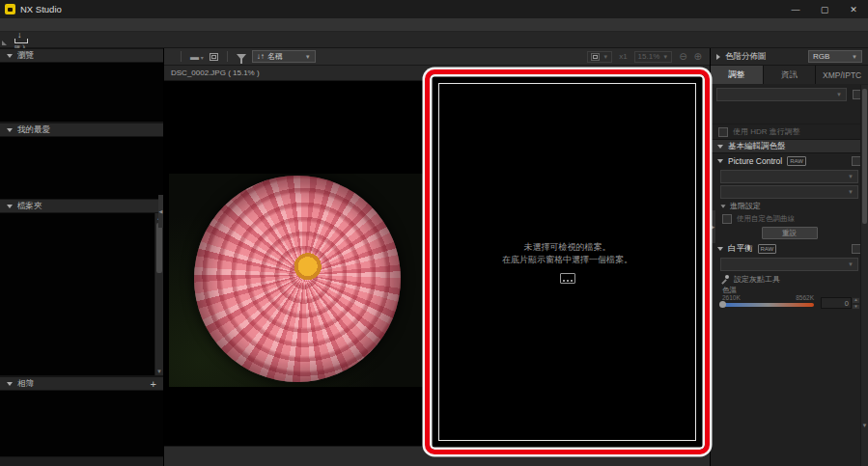 This screenshot has height=466, width=868. Describe the element at coordinates (767, 131) in the screenshot. I see `hdr-checkbox-label: 使用 HDR 進行調整` at that location.